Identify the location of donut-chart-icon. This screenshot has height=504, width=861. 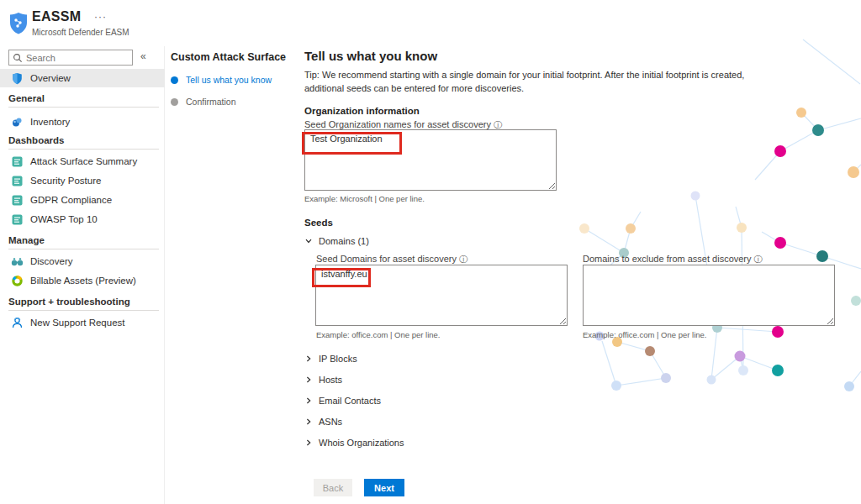
(17, 281).